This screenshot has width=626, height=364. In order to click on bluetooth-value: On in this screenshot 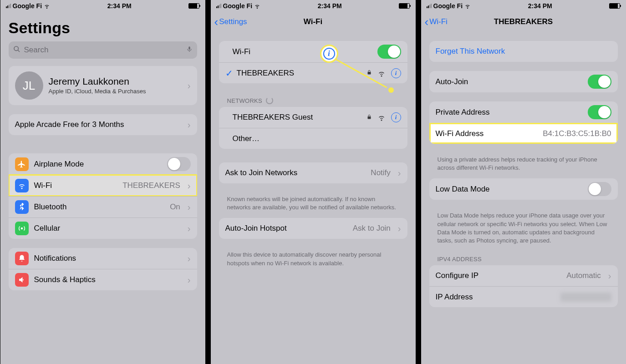, I will do `click(175, 207)`.